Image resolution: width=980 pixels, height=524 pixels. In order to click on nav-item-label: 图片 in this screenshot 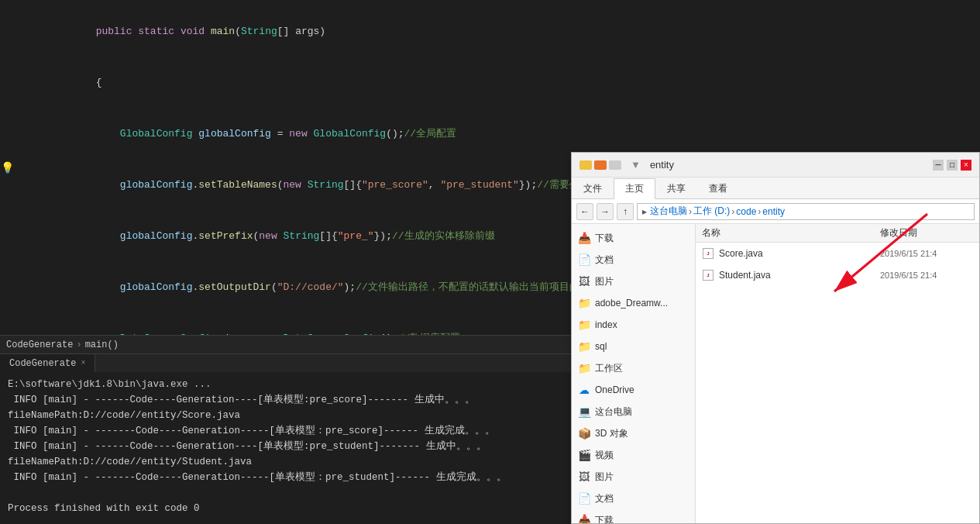, I will do `click(604, 477)`.